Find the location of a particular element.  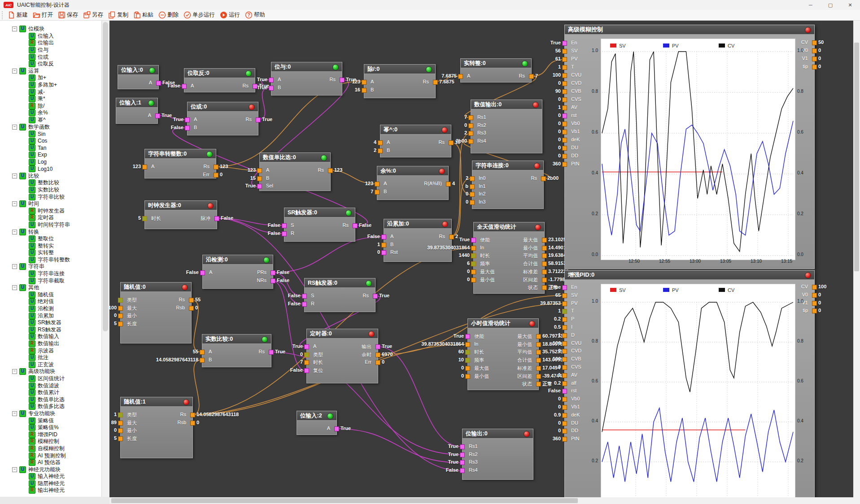

sidebar-item-数值输入: U数值输入 is located at coordinates (51, 337).